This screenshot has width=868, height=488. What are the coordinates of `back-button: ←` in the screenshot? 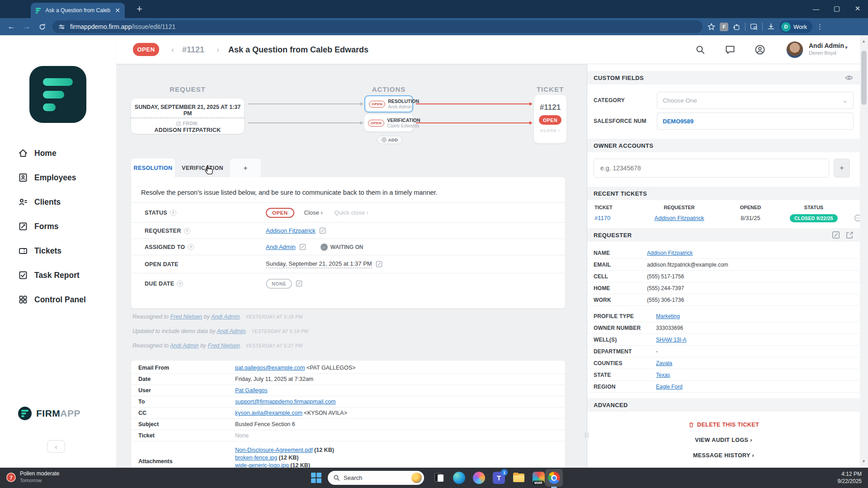 It's located at (11, 27).